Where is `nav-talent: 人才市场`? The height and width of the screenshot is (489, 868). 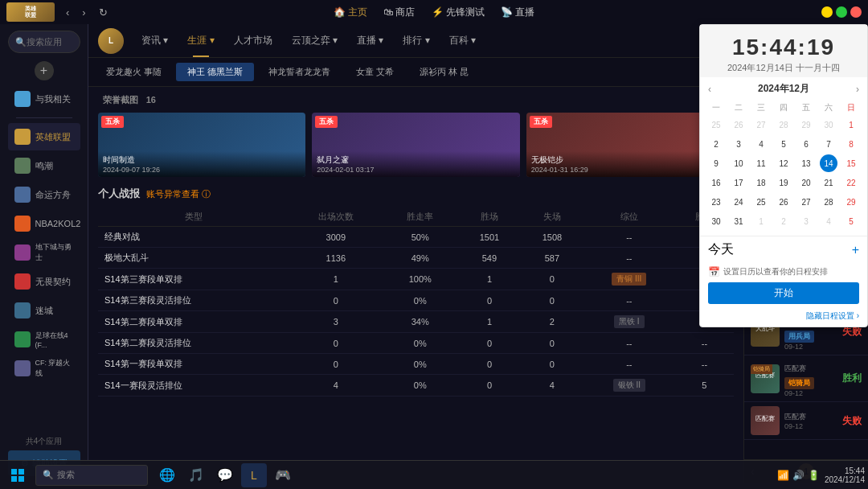 nav-talent: 人才市场 is located at coordinates (253, 40).